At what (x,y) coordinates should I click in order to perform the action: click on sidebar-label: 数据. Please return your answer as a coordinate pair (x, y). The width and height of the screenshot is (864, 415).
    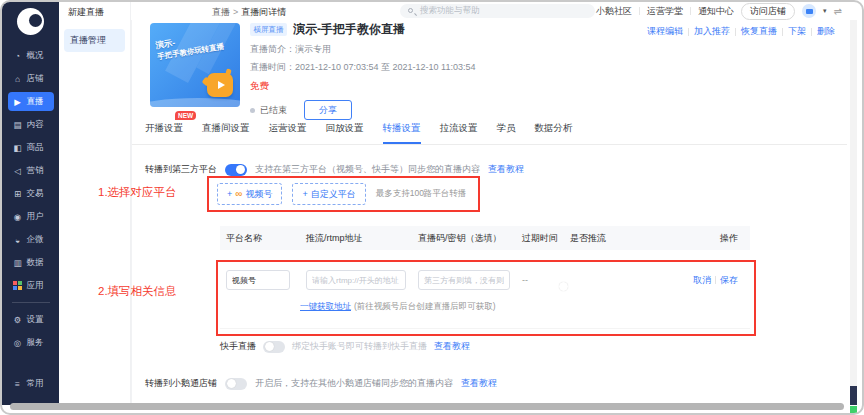
    Looking at the image, I should click on (36, 263).